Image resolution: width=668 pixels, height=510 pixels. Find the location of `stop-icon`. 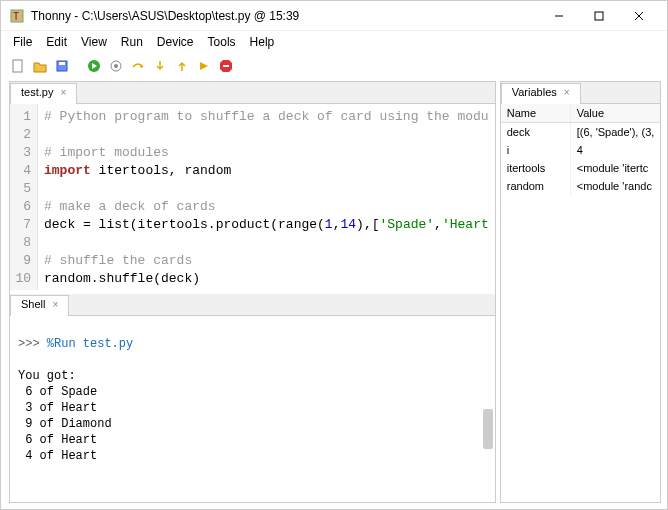

stop-icon is located at coordinates (226, 66).